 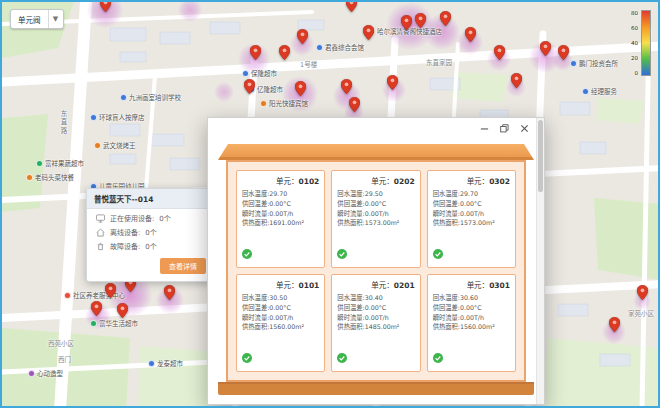 I want to click on unit-header: 单元：0202, so click(x=376, y=180).